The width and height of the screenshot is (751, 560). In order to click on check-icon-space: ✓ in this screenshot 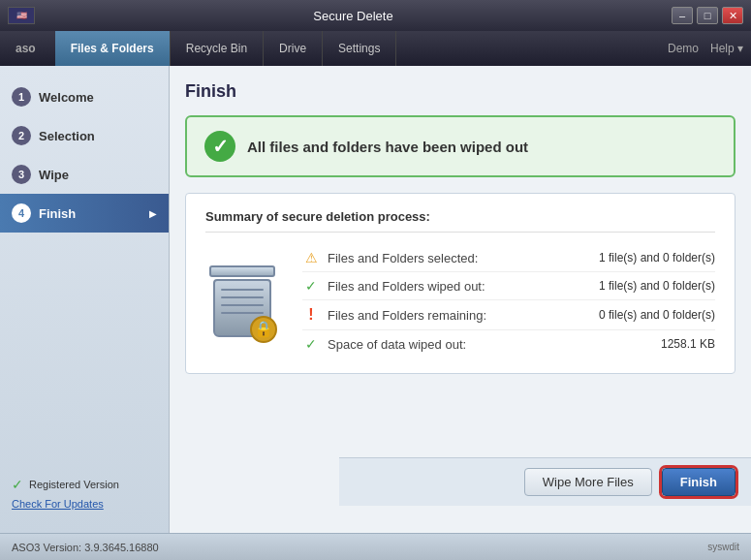, I will do `click(311, 344)`.